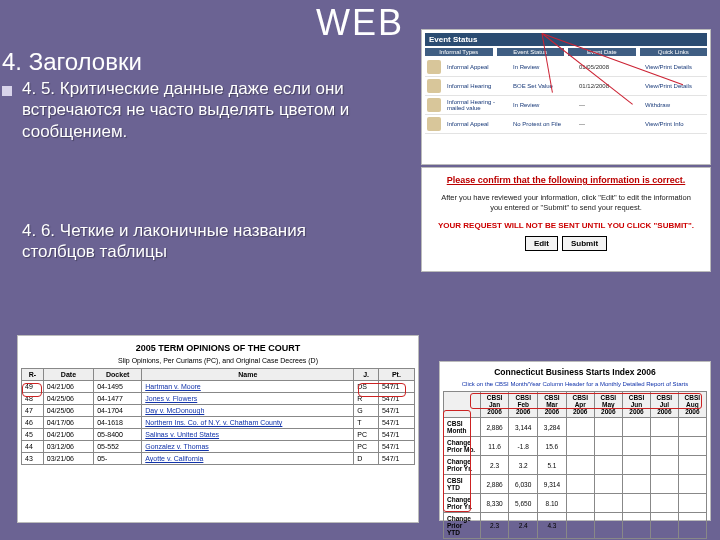 This screenshot has width=720, height=540. Describe the element at coordinates (218, 423) in the screenshot. I see `table-row: 4604/17/0604-1618Northern Ins. Co. of N.…` at that location.